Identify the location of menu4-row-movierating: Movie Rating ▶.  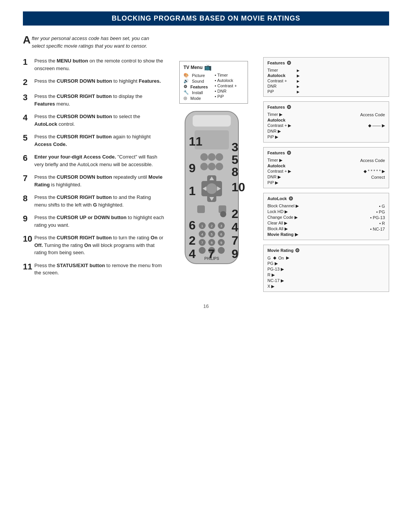
(326, 235).